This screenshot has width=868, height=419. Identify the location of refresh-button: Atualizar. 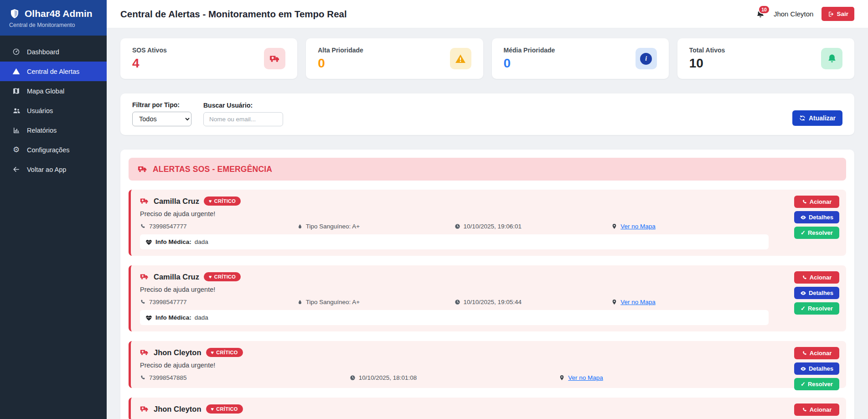
(817, 118).